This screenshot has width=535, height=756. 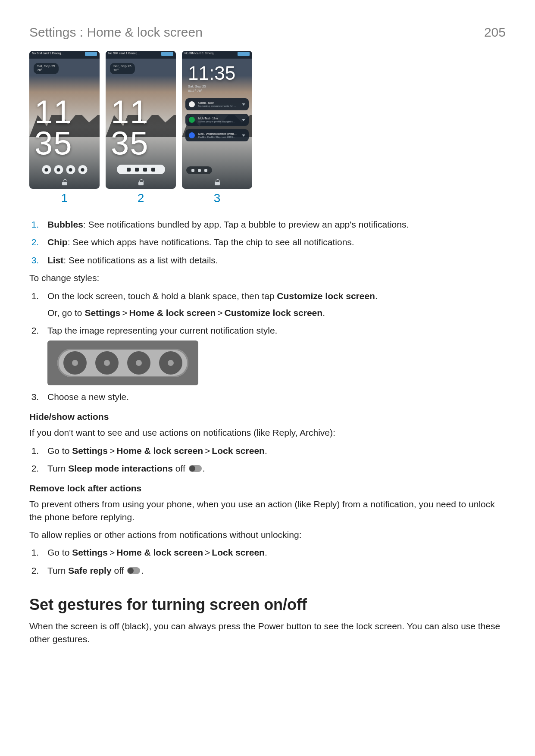 What do you see at coordinates (273, 397) in the screenshot?
I see `list-item: Choose a new style.` at bounding box center [273, 397].